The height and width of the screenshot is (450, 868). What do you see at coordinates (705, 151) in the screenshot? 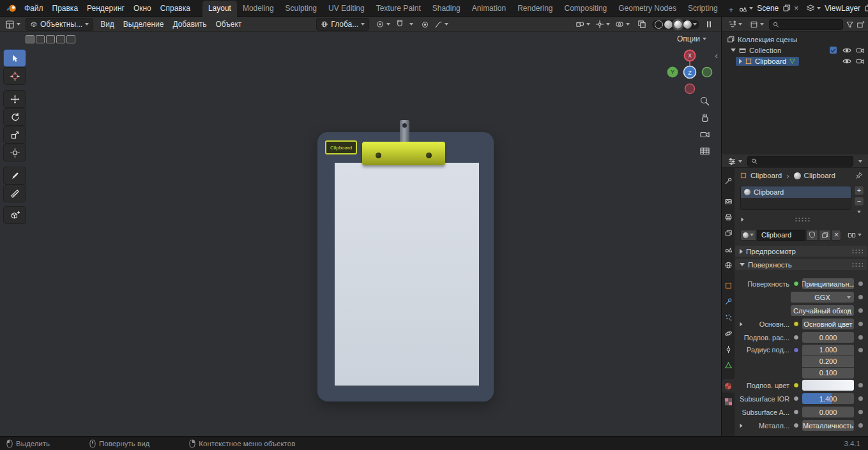
I see `orthographic-grid-icon` at bounding box center [705, 151].